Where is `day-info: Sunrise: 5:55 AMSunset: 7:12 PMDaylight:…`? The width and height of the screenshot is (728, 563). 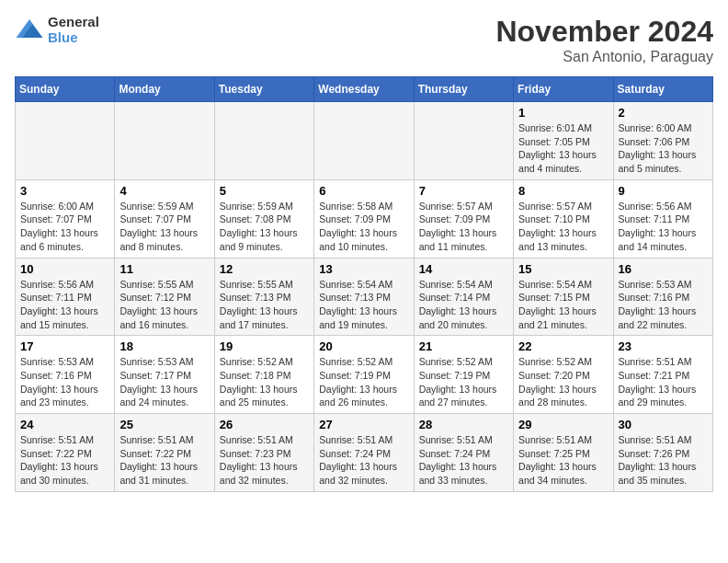
day-info: Sunrise: 5:55 AMSunset: 7:12 PMDaylight:… is located at coordinates (164, 305).